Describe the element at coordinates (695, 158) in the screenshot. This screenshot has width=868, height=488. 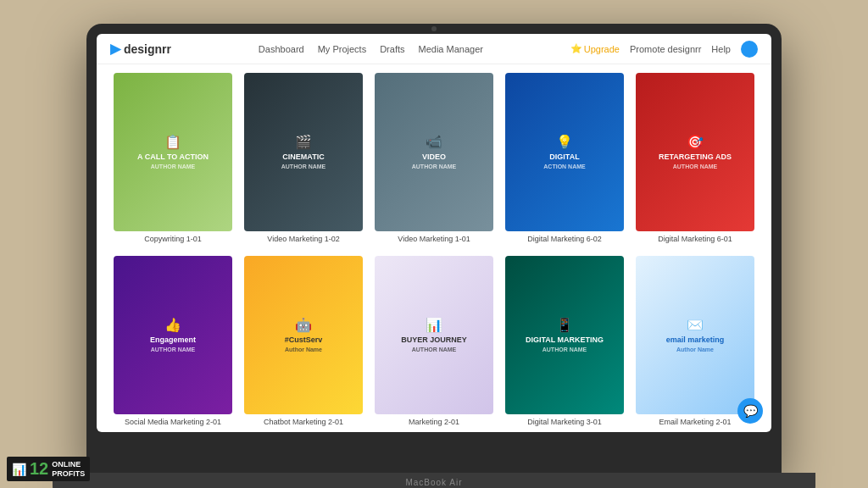
I see `project-item: 🎯 RETARGETING ADS AUTHOR NAME Digital Ma…` at that location.